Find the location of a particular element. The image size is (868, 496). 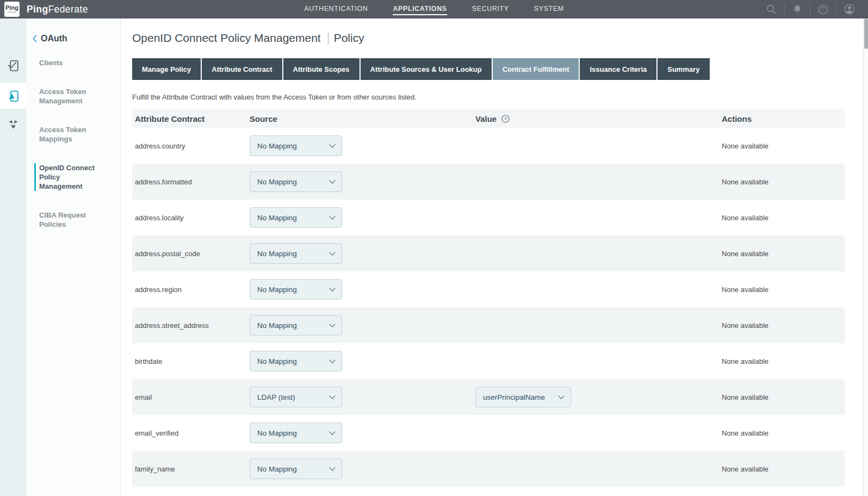

attribute-name: email is located at coordinates (144, 397).